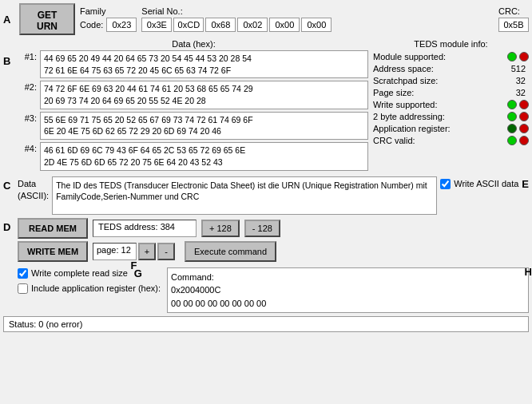 This screenshot has width=532, height=404. What do you see at coordinates (514, 69) in the screenshot?
I see `teds-address-value: 512` at bounding box center [514, 69].